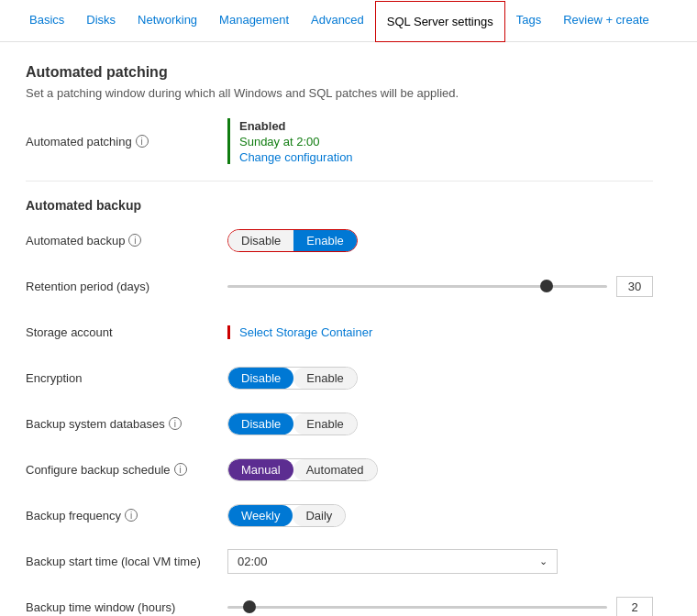 The height and width of the screenshot is (616, 697). Describe the element at coordinates (181, 469) in the screenshot. I see `configure-info-icon: i` at that location.